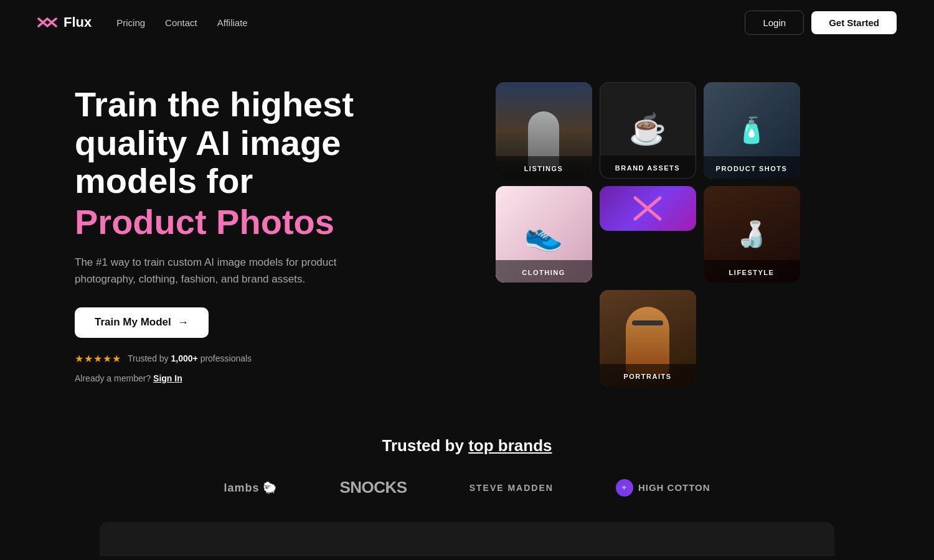 Image resolution: width=934 pixels, height=560 pixels. I want to click on card-clothing-label: CLOTHING, so click(544, 273).